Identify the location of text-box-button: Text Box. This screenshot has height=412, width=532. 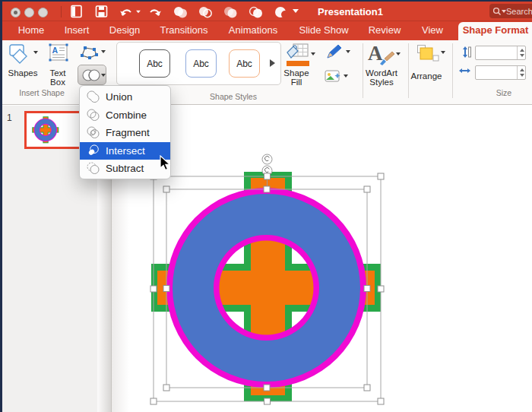
(58, 78).